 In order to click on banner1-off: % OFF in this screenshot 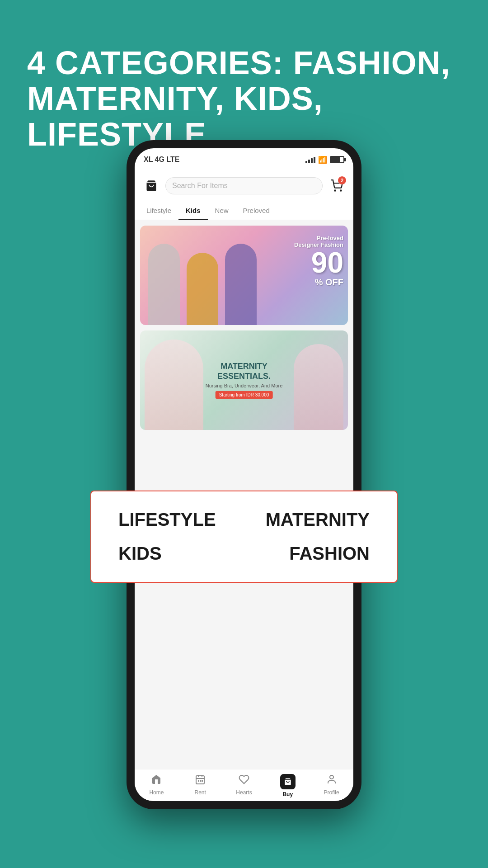, I will do `click(319, 282)`.